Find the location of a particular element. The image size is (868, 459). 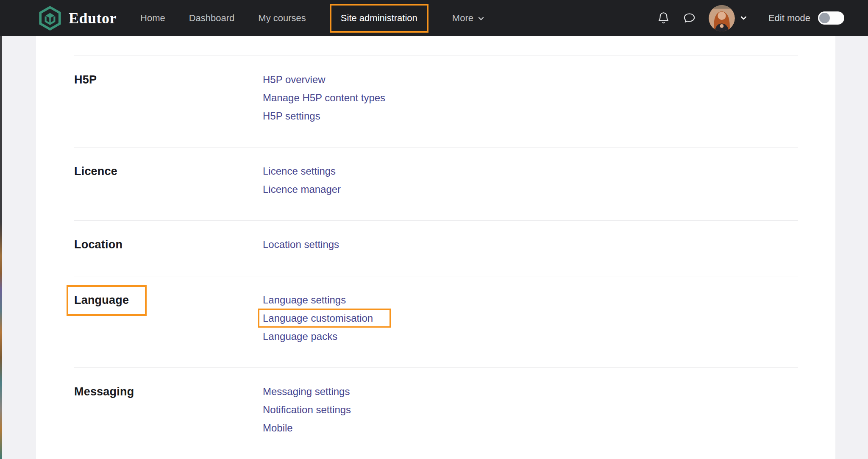

nav-item-dashboard: Dashboard is located at coordinates (212, 18).